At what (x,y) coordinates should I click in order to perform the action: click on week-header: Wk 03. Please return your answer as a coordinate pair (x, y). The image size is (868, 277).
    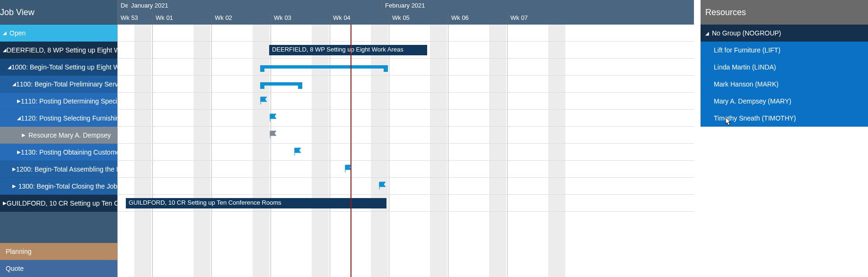
    Looking at the image, I should click on (300, 18).